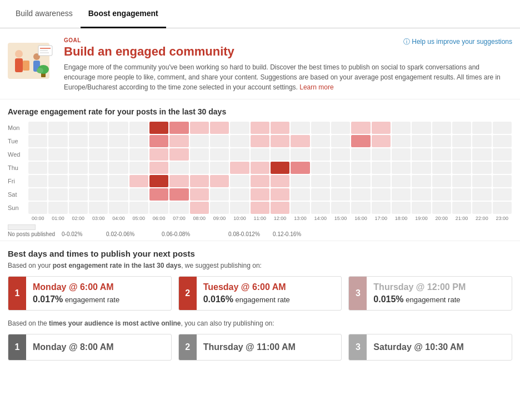 The width and height of the screenshot is (520, 420). Describe the element at coordinates (118, 218) in the screenshot. I see `heatmap-time-label: 04:00` at that location.